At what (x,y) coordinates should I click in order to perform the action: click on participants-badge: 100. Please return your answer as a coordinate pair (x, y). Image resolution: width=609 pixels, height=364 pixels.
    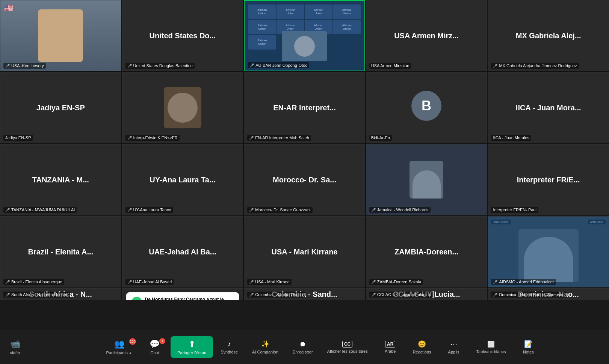
    Looking at the image, I should click on (133, 341).